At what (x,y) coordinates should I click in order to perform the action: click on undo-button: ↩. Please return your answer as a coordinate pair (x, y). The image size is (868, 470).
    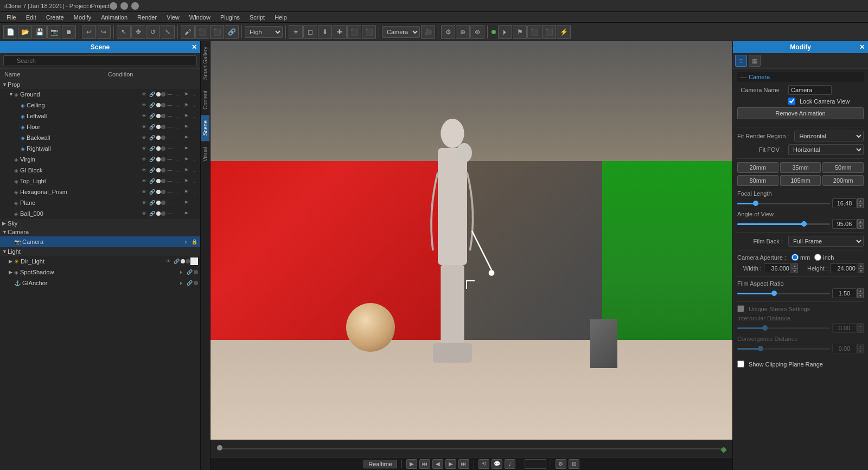
    Looking at the image, I should click on (89, 32).